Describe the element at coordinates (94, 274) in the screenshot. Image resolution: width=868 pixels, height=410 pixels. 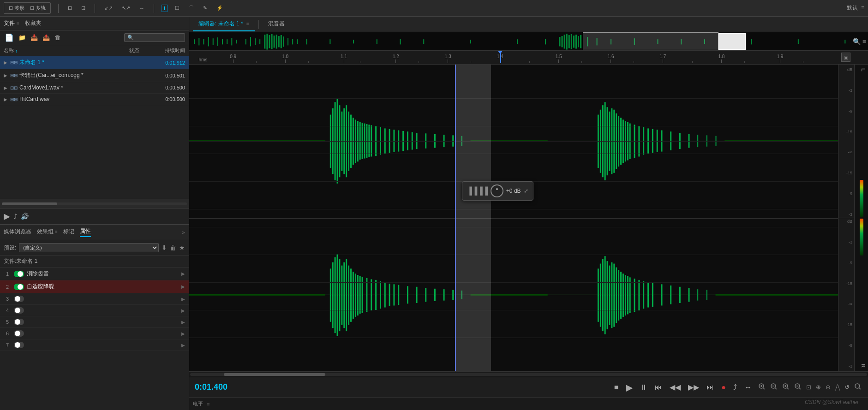
I see `effect-item-1: 1 消除齿音 ▶` at that location.